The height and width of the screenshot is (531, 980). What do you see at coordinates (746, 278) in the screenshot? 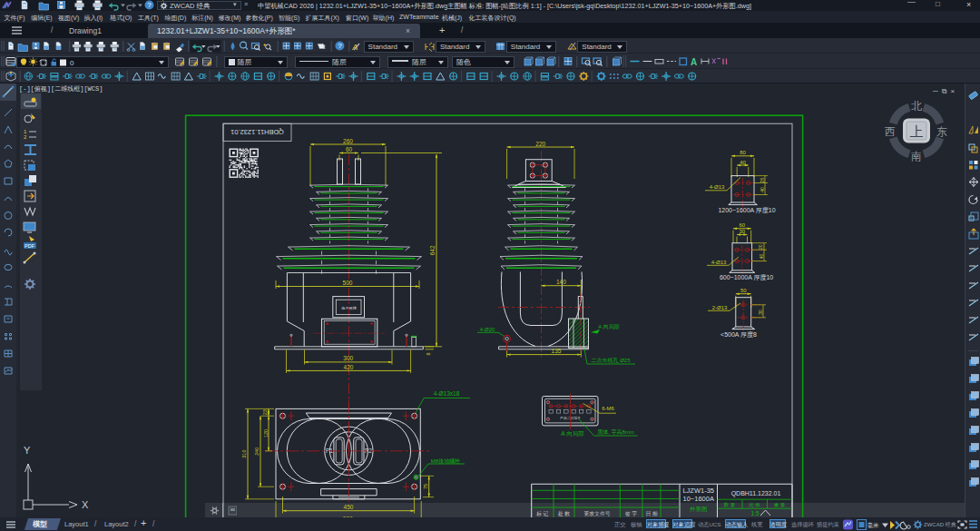
I see `svg-text: 600−1000A 厚度10` at bounding box center [746, 278].